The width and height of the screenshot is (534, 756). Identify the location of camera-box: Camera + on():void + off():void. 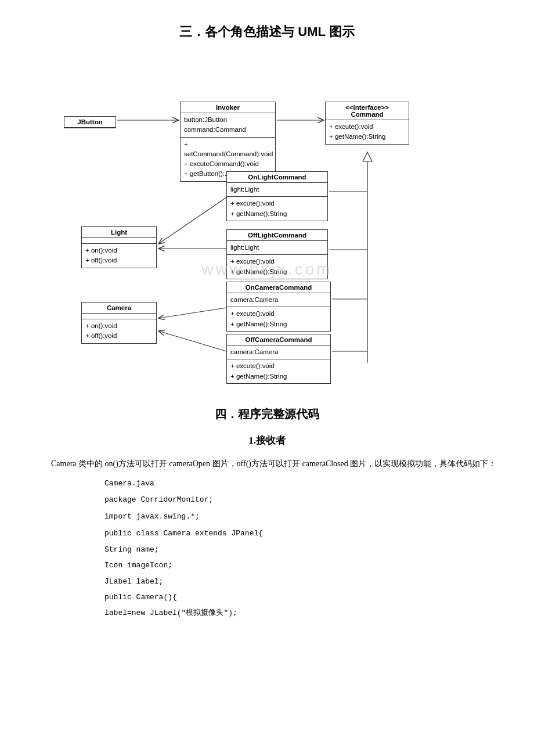
(119, 323).